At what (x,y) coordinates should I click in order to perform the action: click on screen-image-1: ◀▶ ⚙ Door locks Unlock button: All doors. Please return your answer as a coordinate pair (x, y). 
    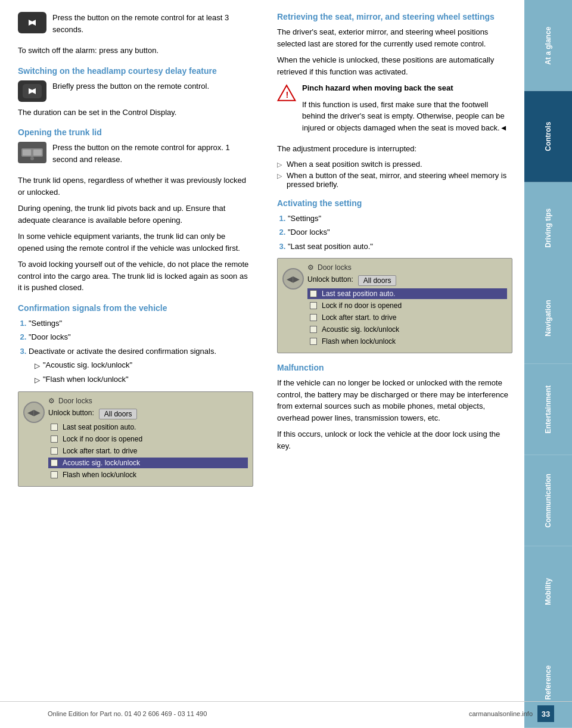
    Looking at the image, I should click on (136, 439).